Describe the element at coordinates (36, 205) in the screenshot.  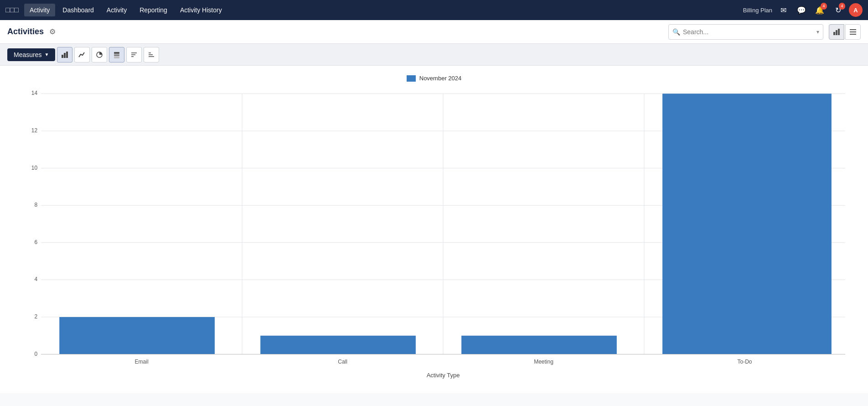
I see `y-label-8: 8` at that location.